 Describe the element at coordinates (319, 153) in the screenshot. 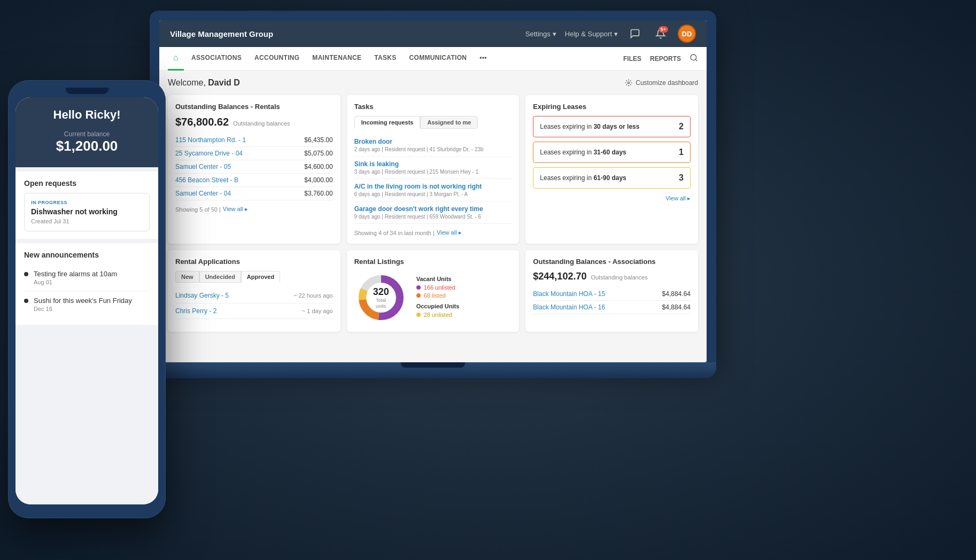

I see `balance-val-2: $5,075.00` at that location.